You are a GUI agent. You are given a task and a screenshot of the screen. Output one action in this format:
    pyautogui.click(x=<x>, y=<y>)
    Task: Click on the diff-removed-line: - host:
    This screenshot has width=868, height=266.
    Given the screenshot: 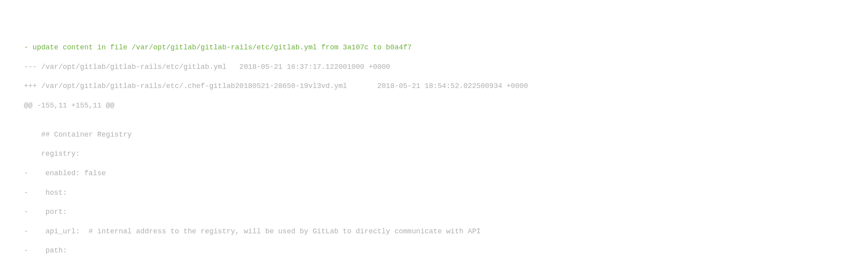 What is the action you would take?
    pyautogui.click(x=446, y=193)
    